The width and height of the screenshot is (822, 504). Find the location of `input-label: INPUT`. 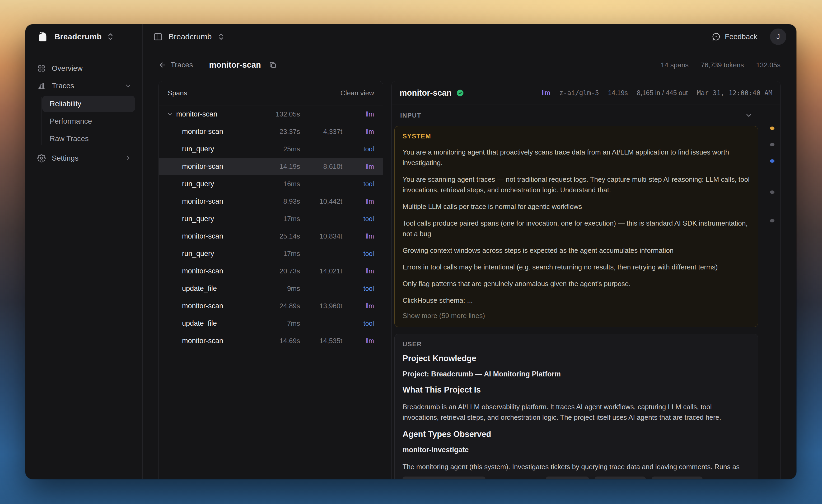

input-label: INPUT is located at coordinates (411, 115).